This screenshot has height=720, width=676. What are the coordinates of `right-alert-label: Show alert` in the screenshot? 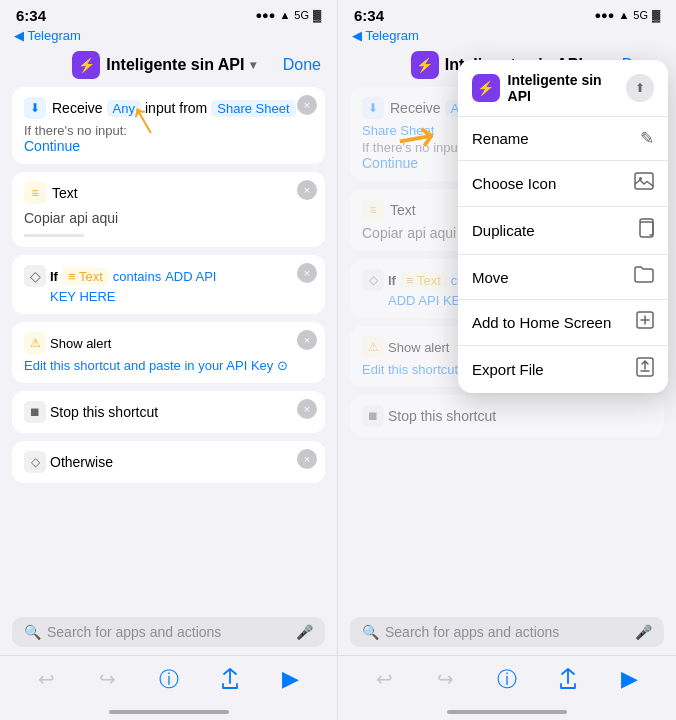 It's located at (418, 348).